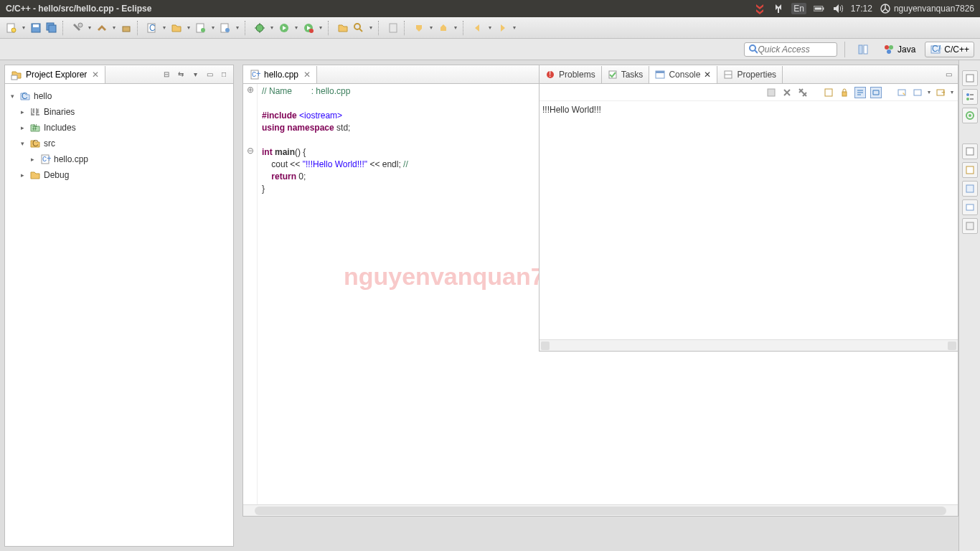 The image size is (980, 551). Describe the element at coordinates (359, 28) in the screenshot. I see `search-button` at that location.